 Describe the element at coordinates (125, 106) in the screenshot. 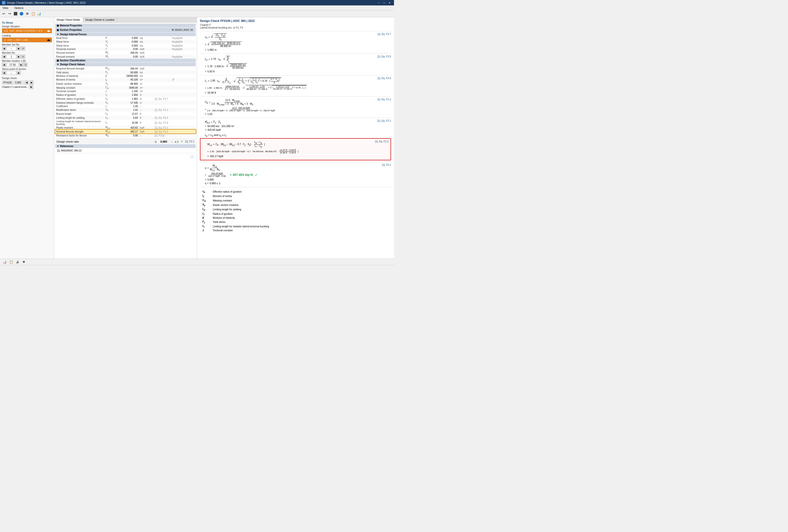

I see `table-row: Coefficient c 1.00 --` at that location.